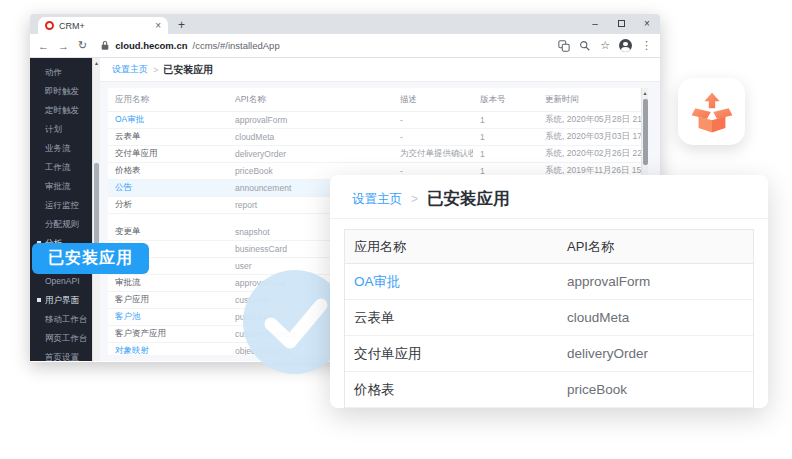 This screenshot has width=792, height=459. I want to click on sidebar-item: 业务流, so click(61, 148).